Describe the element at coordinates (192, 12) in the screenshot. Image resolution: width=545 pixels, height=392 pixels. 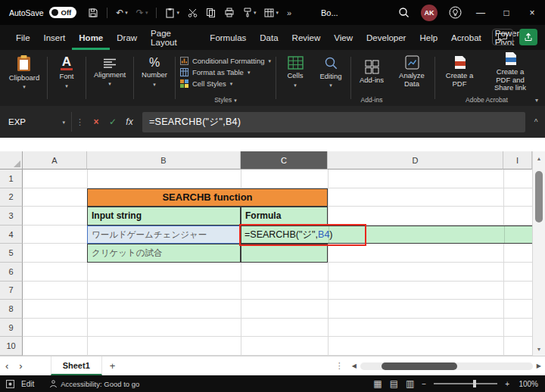
I see `cut-button` at that location.